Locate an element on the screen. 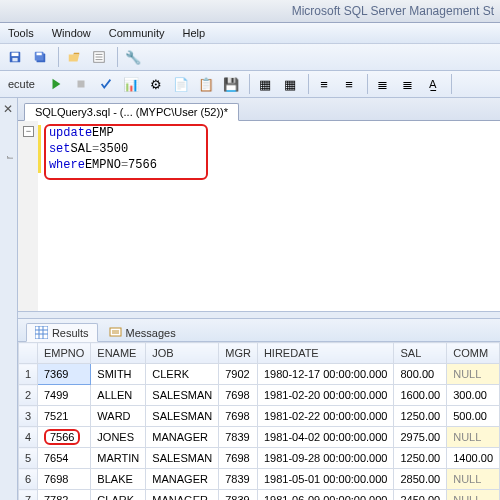  cell-hd: 1981-04-02 00:00:00.000 is located at coordinates (326, 438).